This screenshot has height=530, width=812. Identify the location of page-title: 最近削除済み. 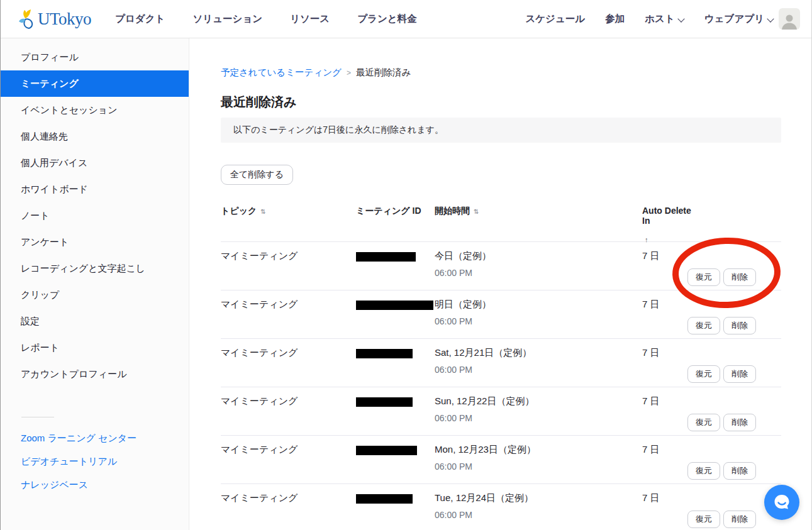
(501, 102).